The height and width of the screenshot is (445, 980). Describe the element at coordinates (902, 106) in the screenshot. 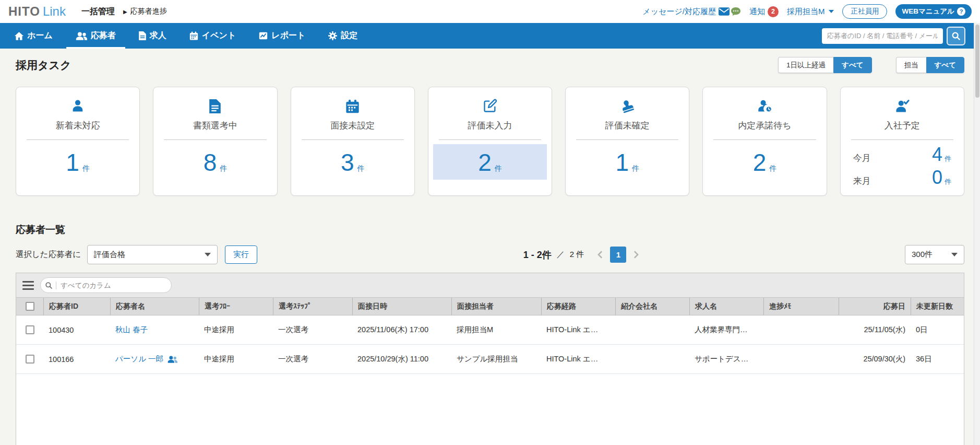

I see `person-check-icon` at that location.